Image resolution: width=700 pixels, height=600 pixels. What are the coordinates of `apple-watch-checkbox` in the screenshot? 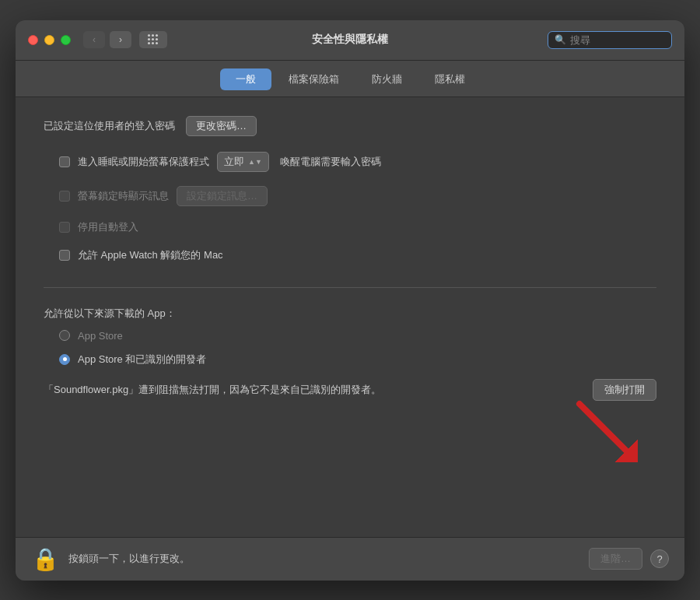 It's located at (65, 255).